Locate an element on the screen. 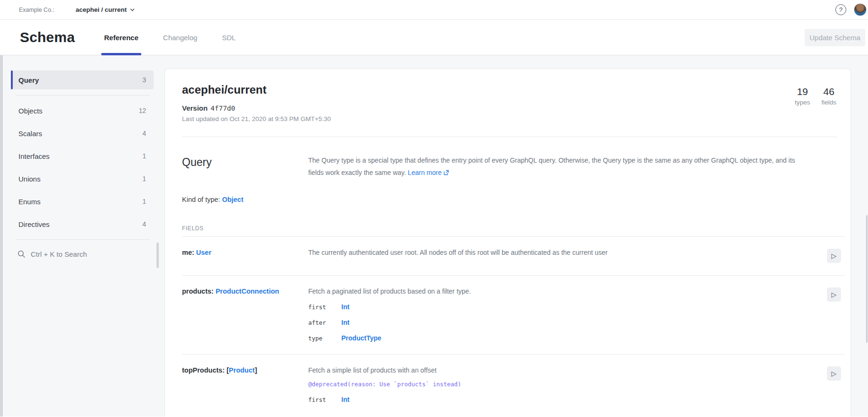 This screenshot has height=417, width=868. kind-value-link: Object is located at coordinates (233, 200).